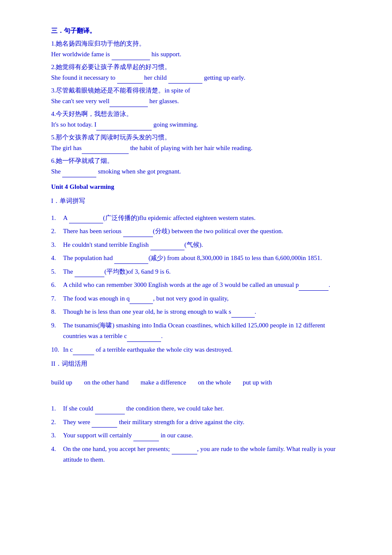  What do you see at coordinates (196, 201) in the screenshot?
I see `section1-title: I．单词拼写` at bounding box center [196, 201].